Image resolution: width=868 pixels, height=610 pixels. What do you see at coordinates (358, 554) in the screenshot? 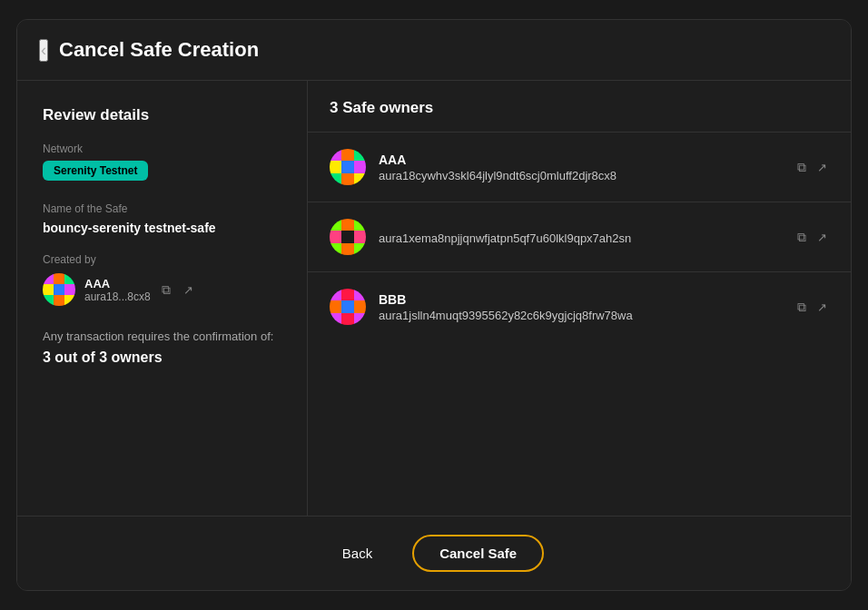
I see `back-button: Back` at bounding box center [358, 554].